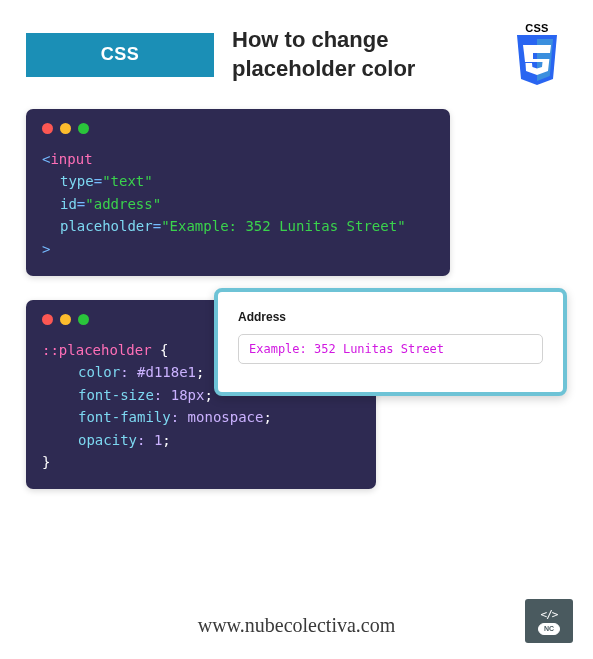  Describe the element at coordinates (390, 342) in the screenshot. I see `preview-card: Address` at that location.